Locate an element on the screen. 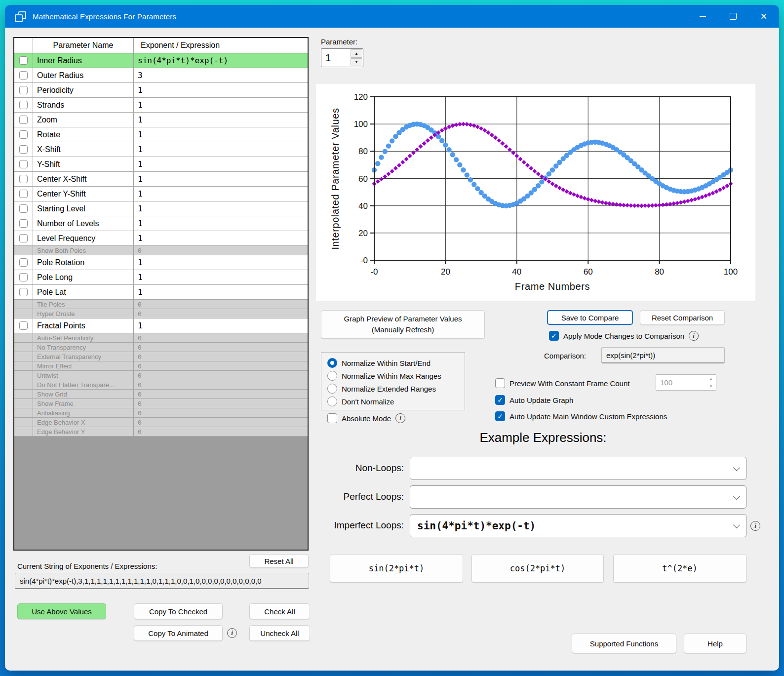  parameter-name-cell: No Transparency is located at coordinates (83, 347).